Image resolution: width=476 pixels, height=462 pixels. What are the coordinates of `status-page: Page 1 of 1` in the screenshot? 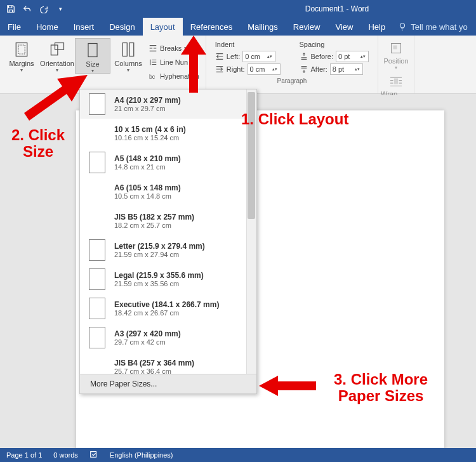 It's located at (24, 455).